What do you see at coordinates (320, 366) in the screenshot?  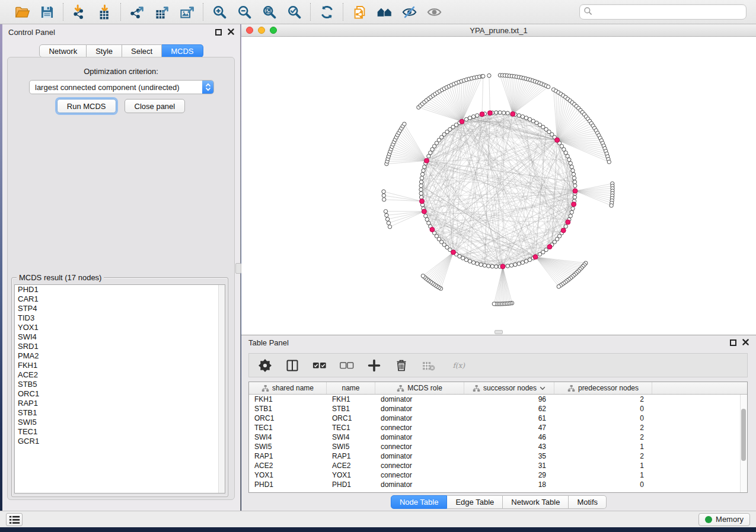 I see `select-all-button` at bounding box center [320, 366].